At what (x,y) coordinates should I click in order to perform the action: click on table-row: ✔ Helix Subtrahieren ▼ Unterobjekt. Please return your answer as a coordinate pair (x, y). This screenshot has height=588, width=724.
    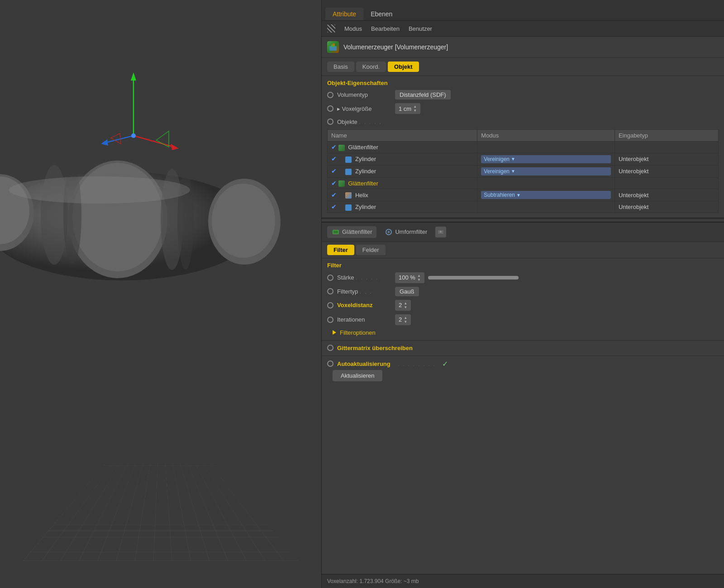
    Looking at the image, I should click on (523, 195).